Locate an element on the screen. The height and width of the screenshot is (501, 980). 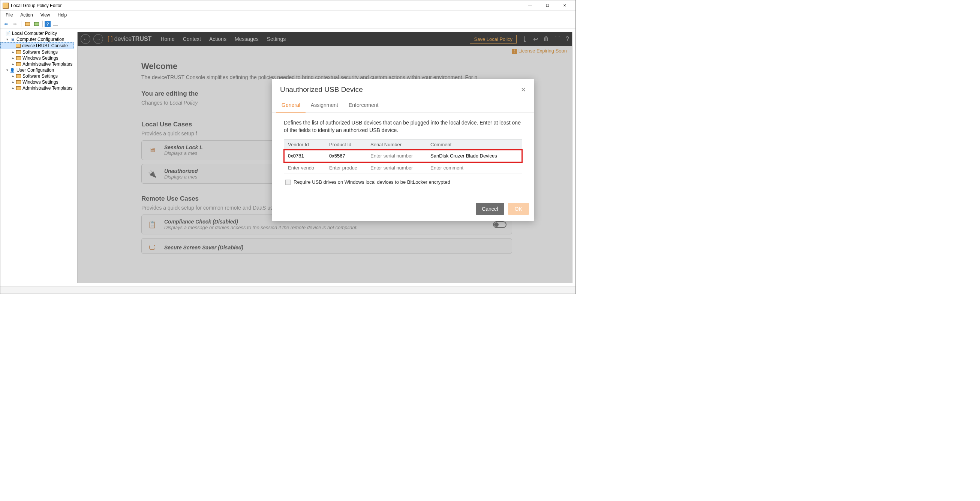
user-icon: 👤 is located at coordinates (12, 70).